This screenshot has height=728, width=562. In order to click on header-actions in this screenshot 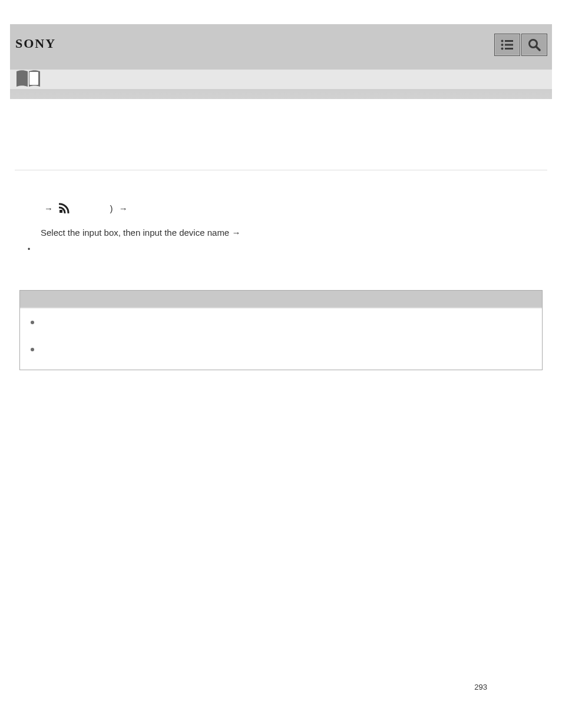, I will do `click(521, 45)`.